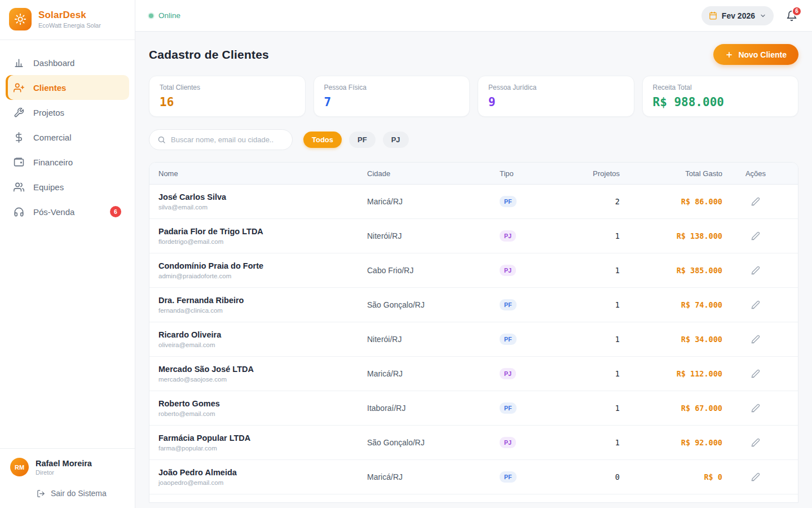  Describe the element at coordinates (263, 369) in the screenshot. I see `client-name: Mercado São José LTDA` at that location.